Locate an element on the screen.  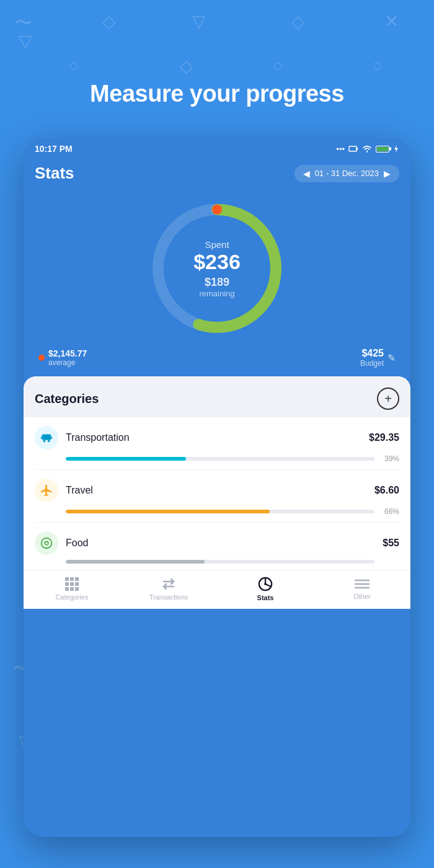
nav-label-other: Other is located at coordinates (362, 596).